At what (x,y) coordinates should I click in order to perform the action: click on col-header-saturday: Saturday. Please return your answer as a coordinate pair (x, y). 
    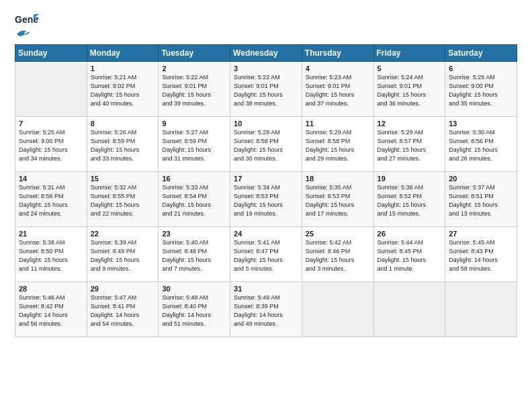
    Looking at the image, I should click on (481, 54).